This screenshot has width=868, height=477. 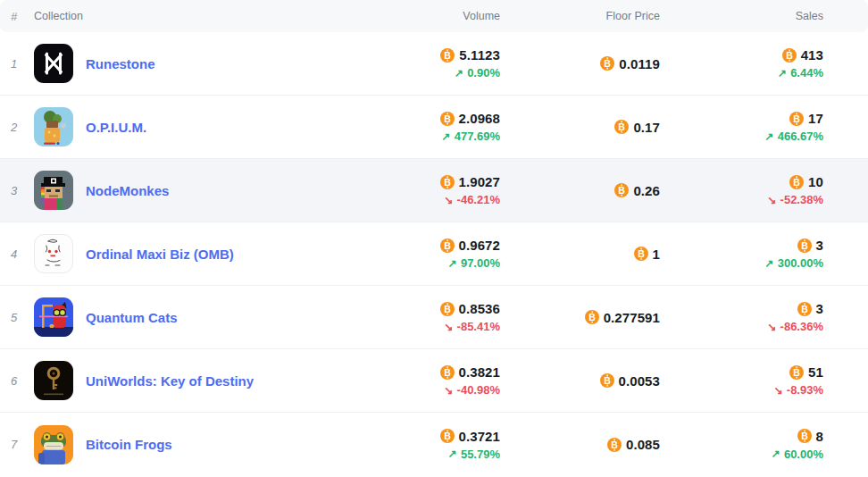 What do you see at coordinates (741, 317) in the screenshot?
I see `sales-cell: 3 ↘ -86.36%` at bounding box center [741, 317].